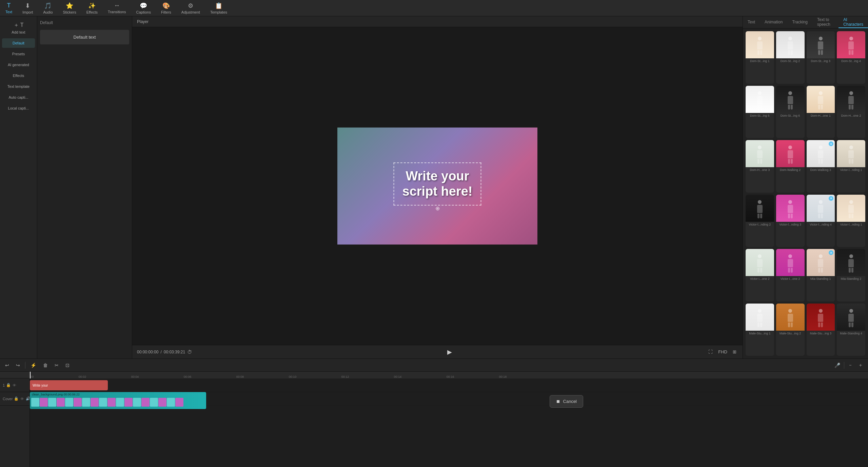  I want to click on character-card-dom-h-2: Dom-H...one 2, so click(851, 112).